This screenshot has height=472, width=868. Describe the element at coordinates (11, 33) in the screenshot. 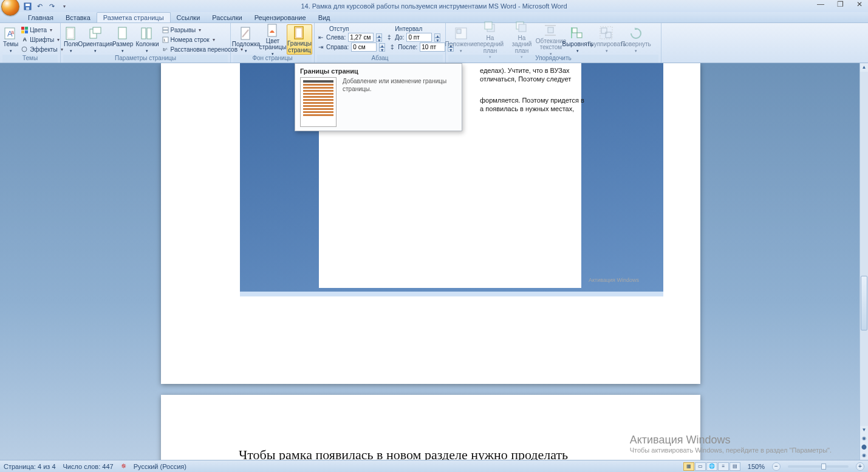

I see `themes-icon: Aa` at that location.